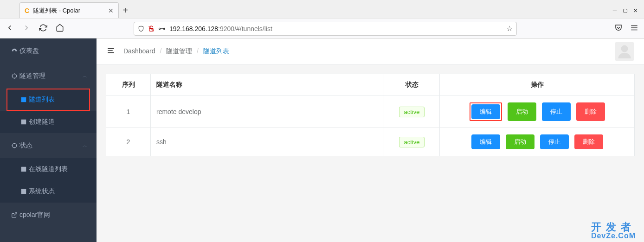 The height and width of the screenshot is (242, 644). Describe the element at coordinates (628, 10) in the screenshot. I see `window-controls: — ▢ ✕` at that location.